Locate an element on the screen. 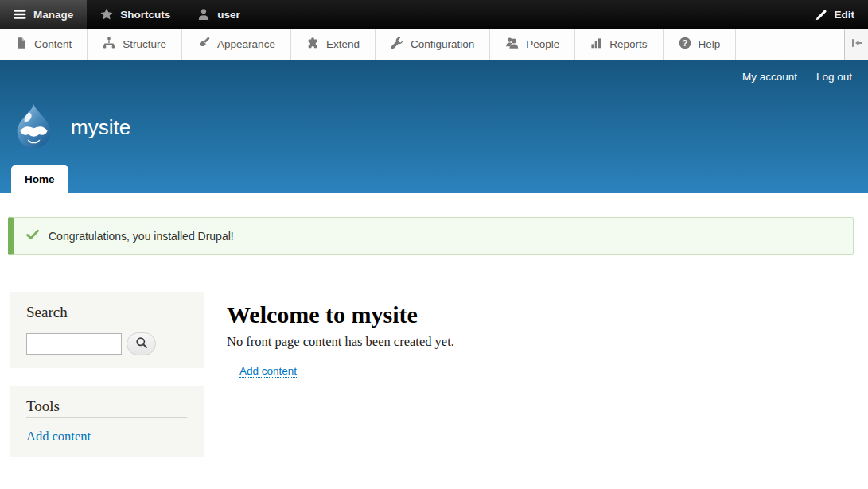 The width and height of the screenshot is (868, 489). toolbar-item-shortcuts: Shortcuts is located at coordinates (135, 14).